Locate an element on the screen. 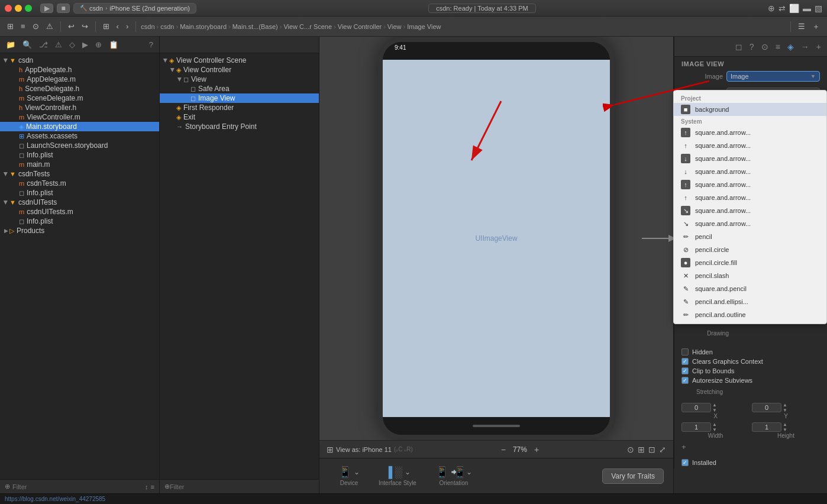 Image resolution: width=827 pixels, height=504 pixels. landscape-icon: 📲 is located at coordinates (457, 472).